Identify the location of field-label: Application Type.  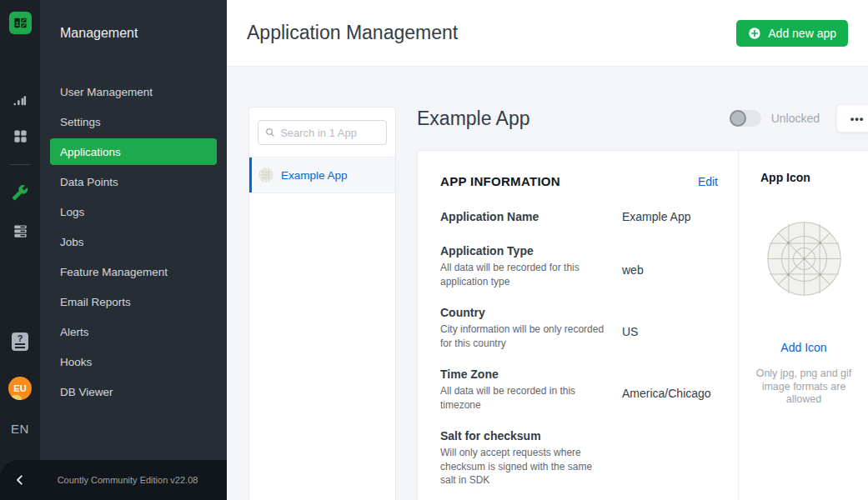
(525, 251).